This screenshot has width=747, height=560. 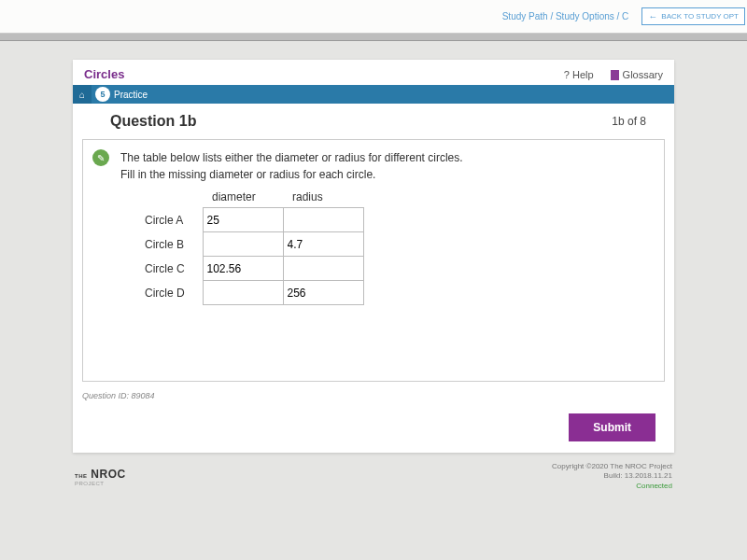 What do you see at coordinates (101, 158) in the screenshot?
I see `pencil-icon: ✎` at bounding box center [101, 158].